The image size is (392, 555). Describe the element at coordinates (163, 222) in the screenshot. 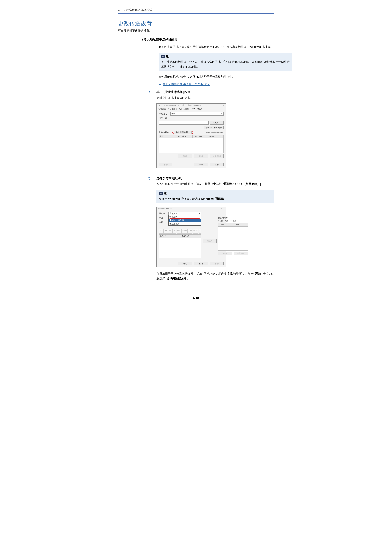

I see `search-label: 搜索:` at that location.